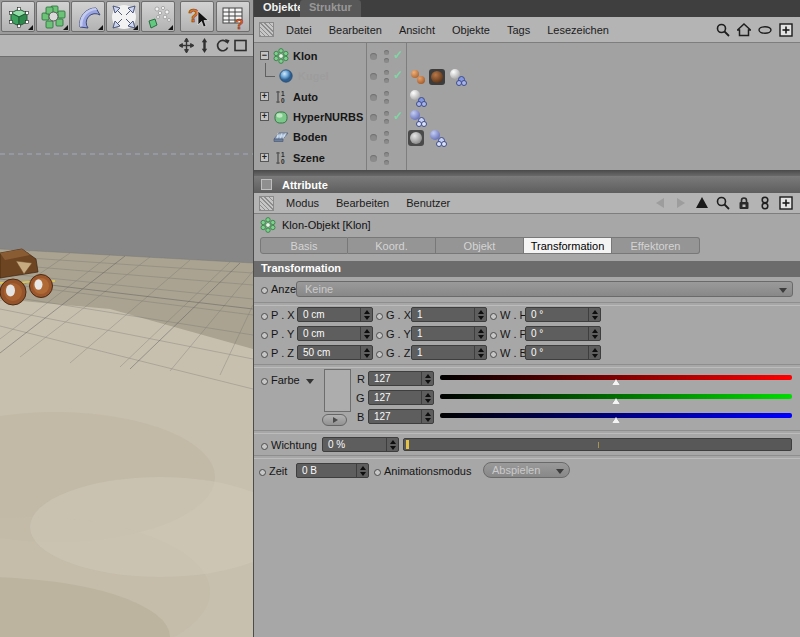  Describe the element at coordinates (616, 398) in the screenshot. I see `green-slider` at that location.